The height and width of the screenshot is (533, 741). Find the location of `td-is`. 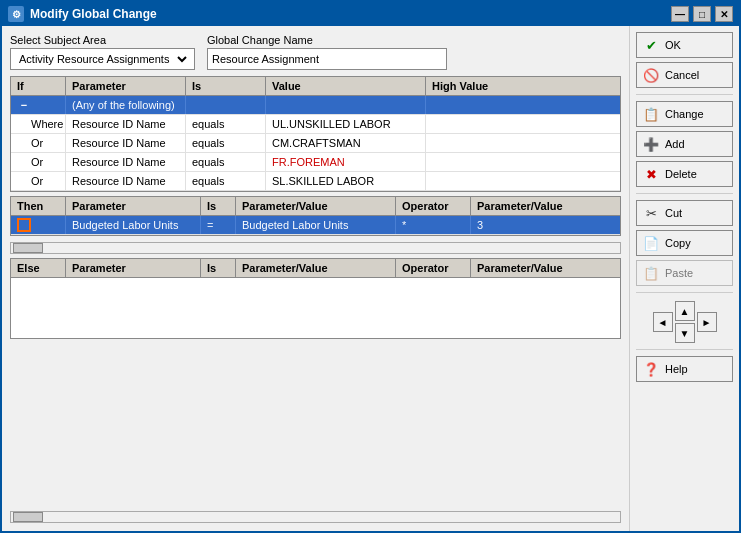

td-is is located at coordinates (226, 105).